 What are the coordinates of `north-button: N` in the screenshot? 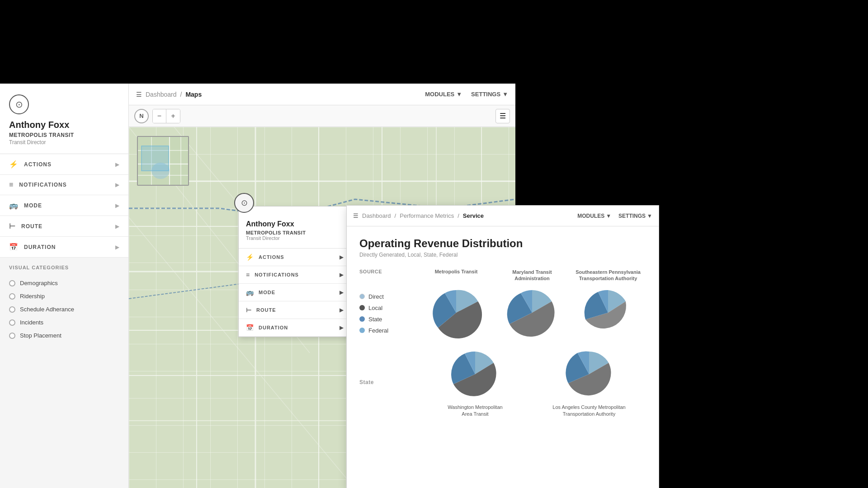 It's located at (142, 116).